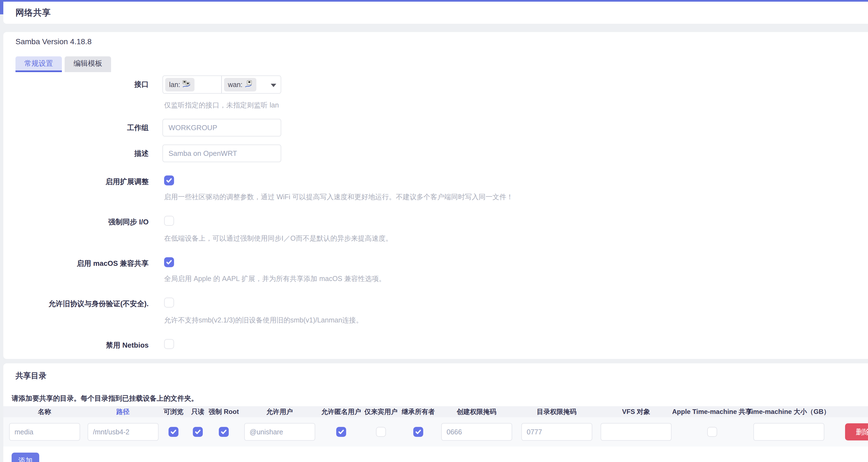  Describe the element at coordinates (275, 278) in the screenshot. I see `field-hint: 全局启用 Apple 的 AAPL 扩展，并为所有共享添加 macOS 兼容性选…` at that location.